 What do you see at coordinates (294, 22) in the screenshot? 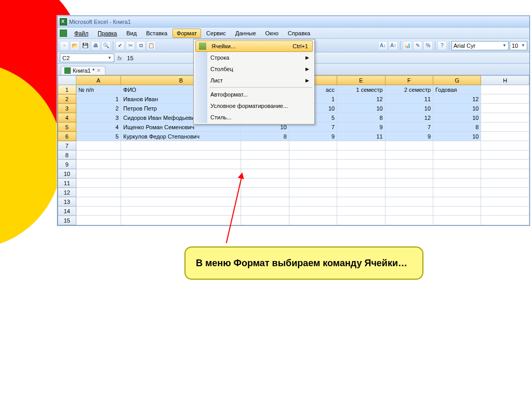
I see `title-bar: Microsoft Excel - Книга1` at bounding box center [294, 22].